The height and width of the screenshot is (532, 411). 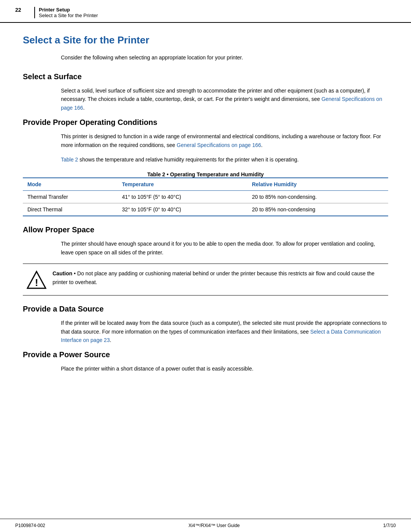 I want to click on data-source-body: If the printer will be located away from…, so click(x=225, y=331).